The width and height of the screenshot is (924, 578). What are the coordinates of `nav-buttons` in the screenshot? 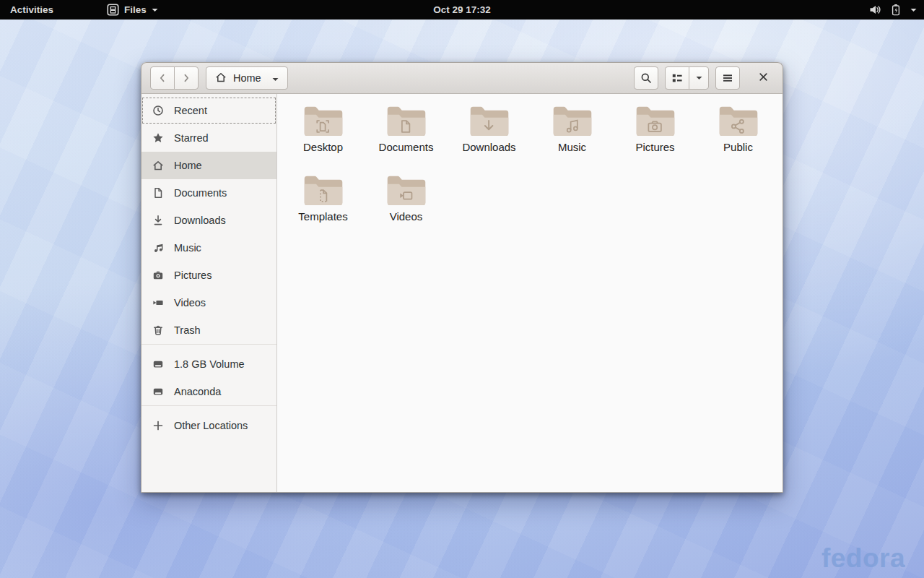 It's located at (175, 78).